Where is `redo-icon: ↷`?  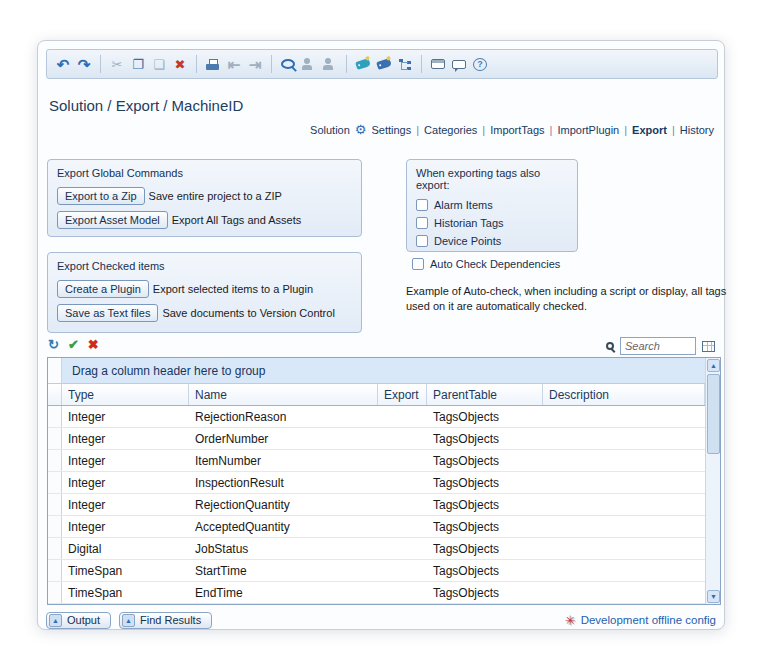
redo-icon: ↷ is located at coordinates (84, 64).